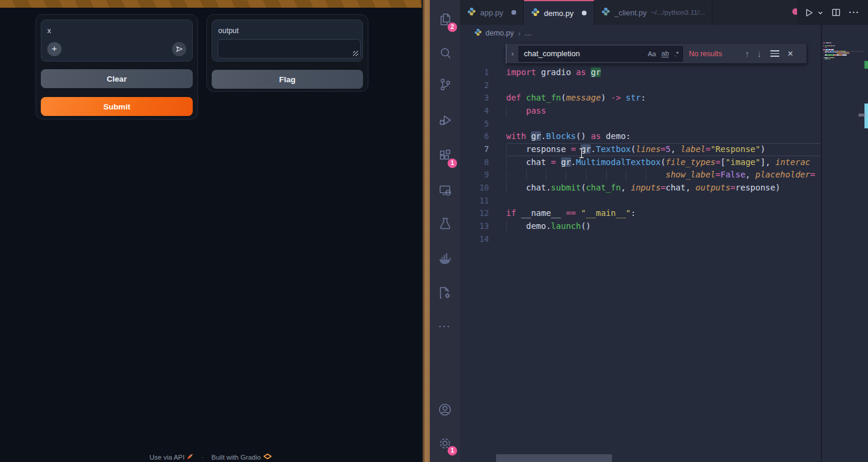 The height and width of the screenshot is (462, 868). I want to click on settings-gear-icon: 1, so click(445, 443).